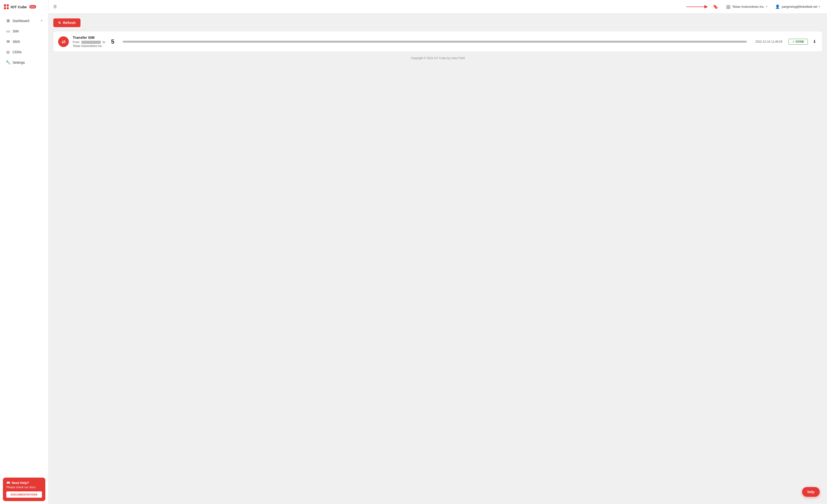  I want to click on sidebar-item-cdrs: ◎ CDRs, so click(24, 52).